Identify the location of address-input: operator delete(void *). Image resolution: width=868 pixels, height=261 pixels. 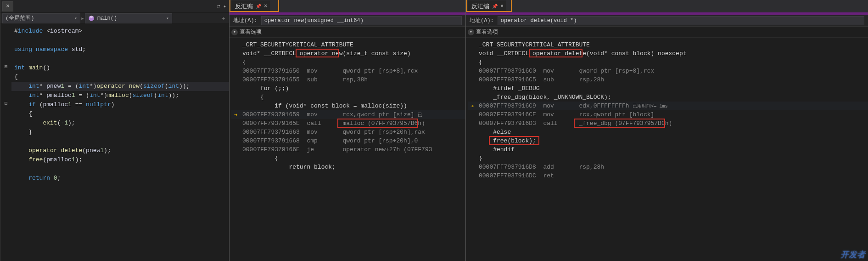
(681, 21).